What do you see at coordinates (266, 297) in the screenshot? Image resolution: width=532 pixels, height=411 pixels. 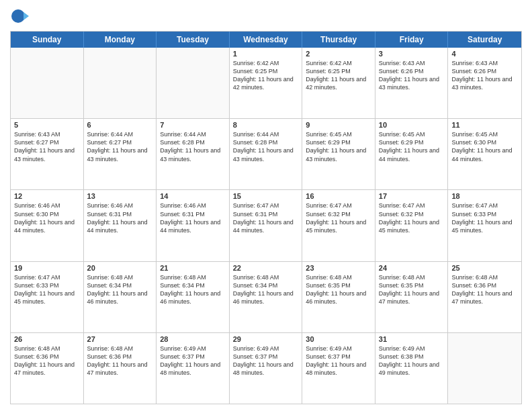 I see `calendar-day-22: 22Sunrise: 6:48 AM Sunset: 6:34 PM Dayli…` at bounding box center [266, 297].